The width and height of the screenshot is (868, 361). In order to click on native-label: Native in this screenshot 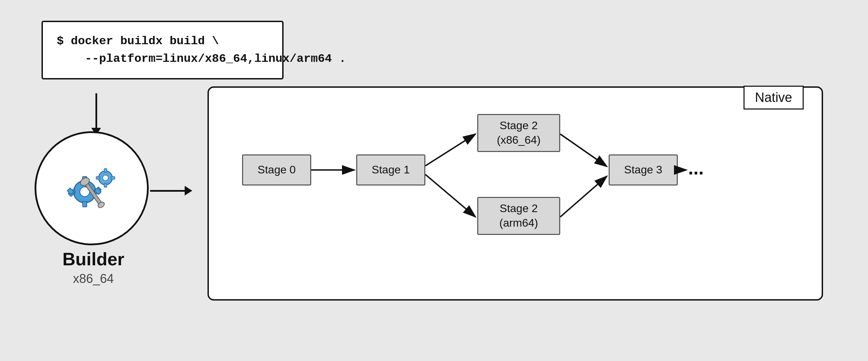, I will do `click(774, 97)`.